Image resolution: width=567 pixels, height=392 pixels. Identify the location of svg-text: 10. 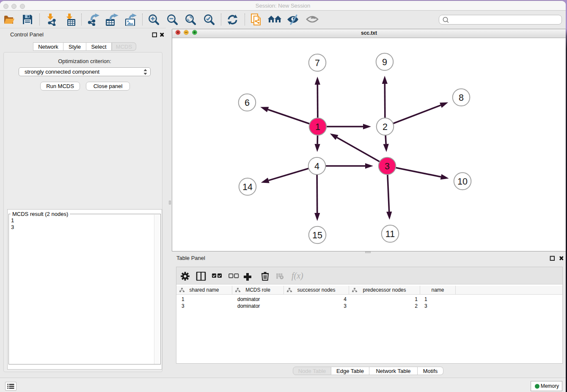
(462, 182).